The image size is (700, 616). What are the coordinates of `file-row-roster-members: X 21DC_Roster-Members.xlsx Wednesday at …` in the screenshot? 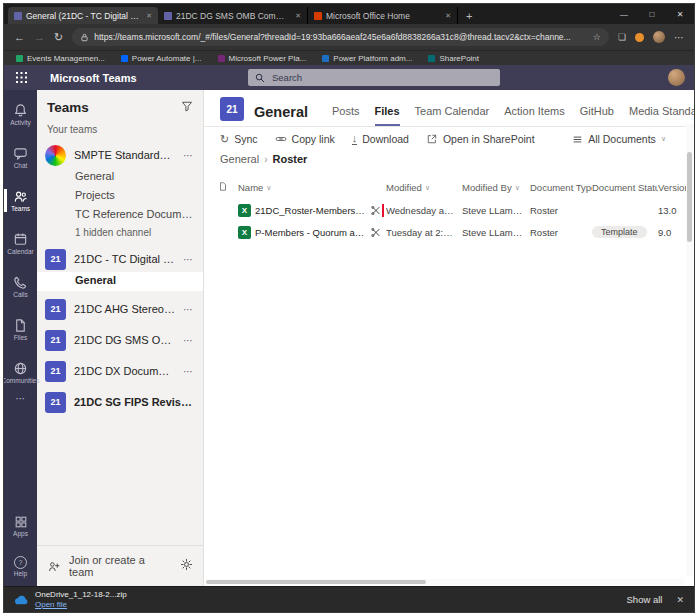 It's located at (449, 210).